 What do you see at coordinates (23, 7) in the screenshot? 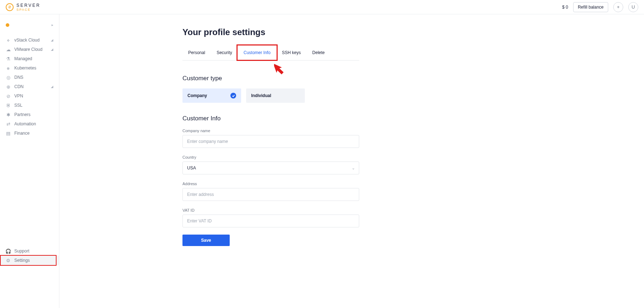
I see `logo: SERVER SPACE` at bounding box center [23, 7].